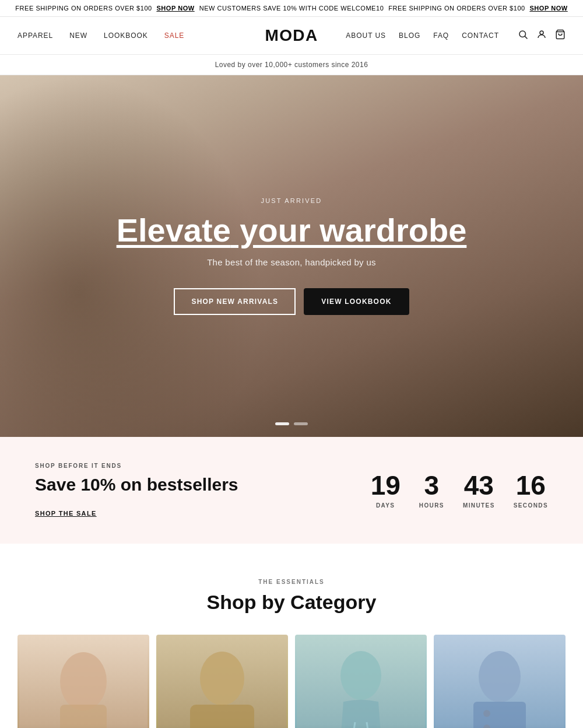 The height and width of the screenshot is (728, 583). I want to click on account-icon, so click(542, 36).